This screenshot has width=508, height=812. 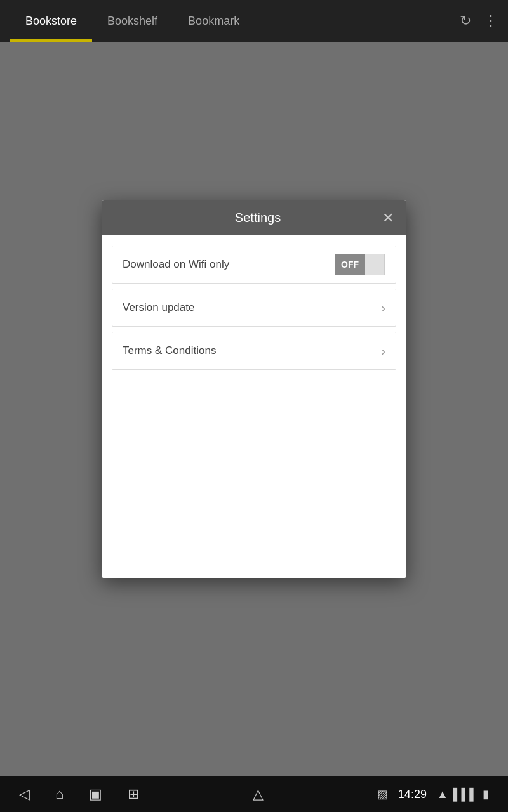 What do you see at coordinates (254, 265) in the screenshot?
I see `download-wifi-row: Download on Wifi only OFF` at bounding box center [254, 265].